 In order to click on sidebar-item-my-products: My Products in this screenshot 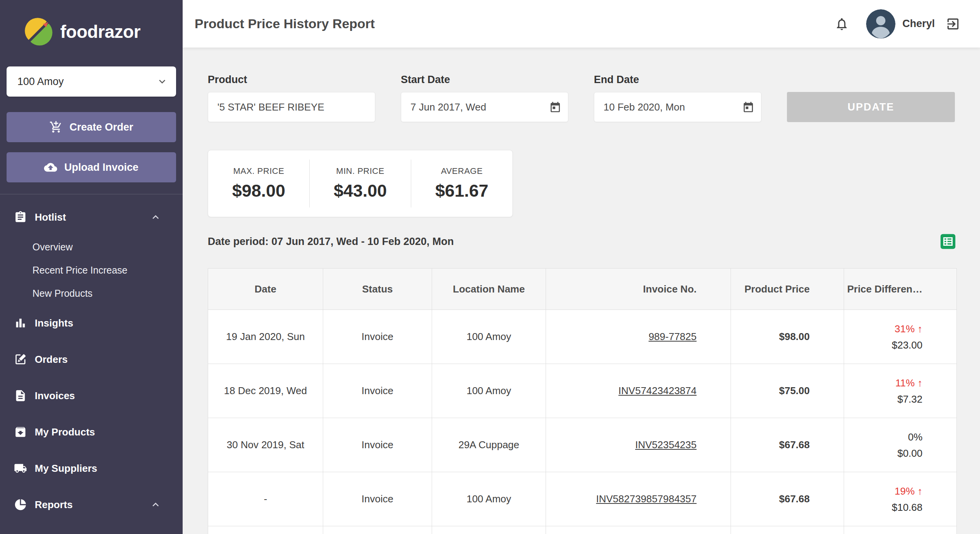, I will do `click(91, 432)`.